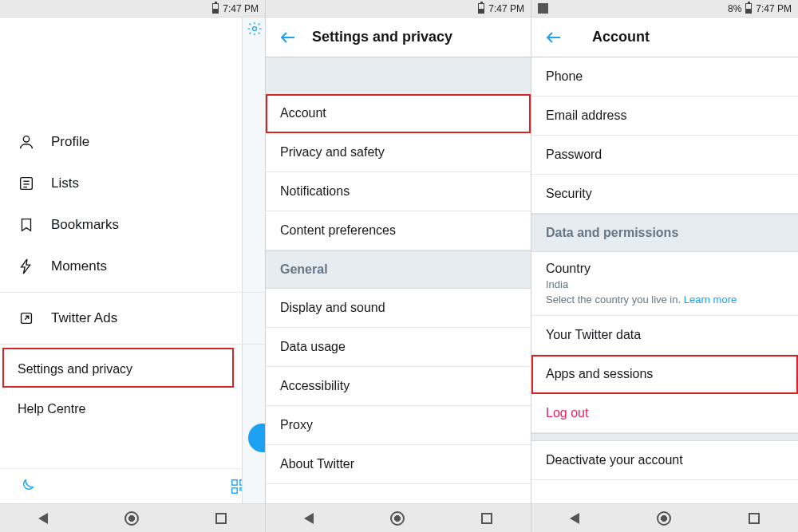 This screenshot has width=798, height=532. Describe the element at coordinates (665, 116) in the screenshot. I see `account-item-email: Email address` at that location.